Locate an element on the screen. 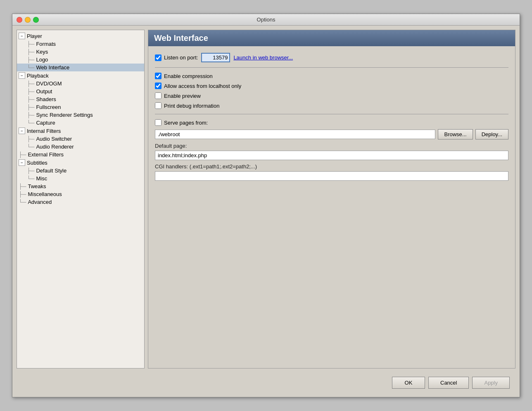  default-page-group: Default page: is located at coordinates (332, 151).